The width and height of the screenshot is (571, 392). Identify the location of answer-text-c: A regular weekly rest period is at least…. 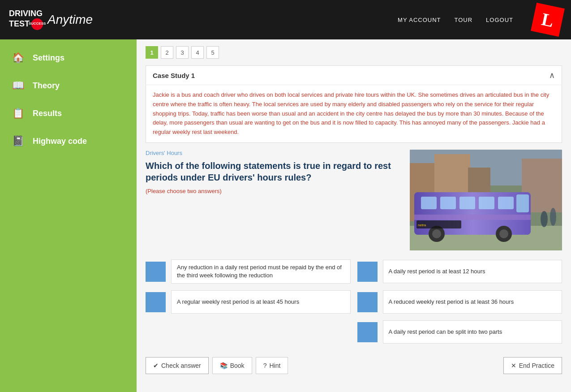
(261, 302).